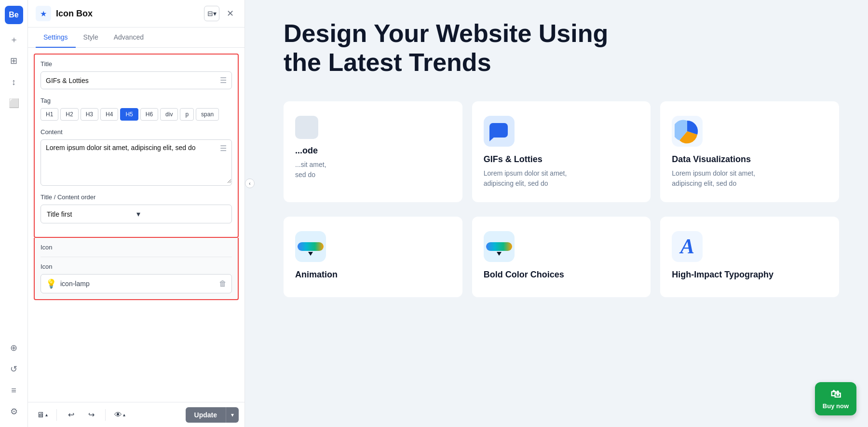 The width and height of the screenshot is (868, 427). I want to click on title-field-group: Title ☰, so click(136, 75).